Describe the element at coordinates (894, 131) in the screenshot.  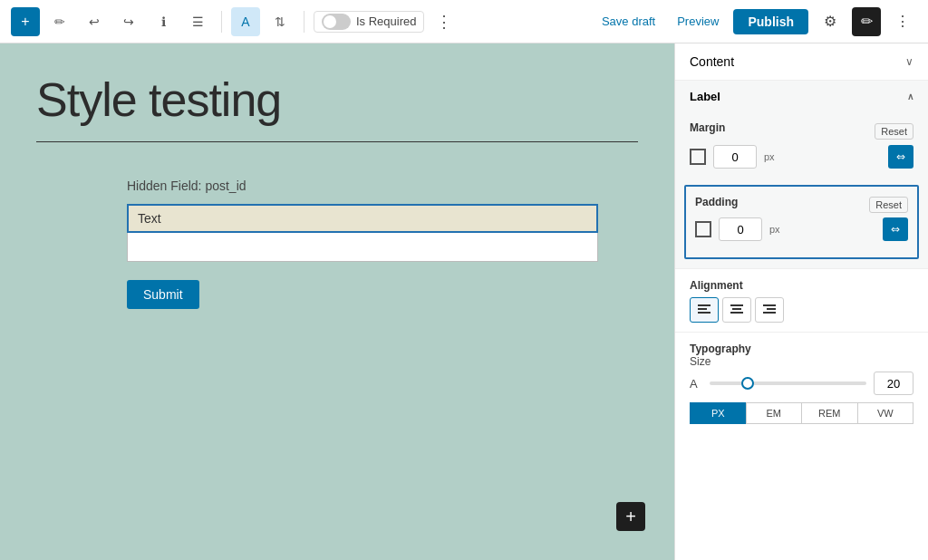
I see `margin-reset-button: Reset` at that location.